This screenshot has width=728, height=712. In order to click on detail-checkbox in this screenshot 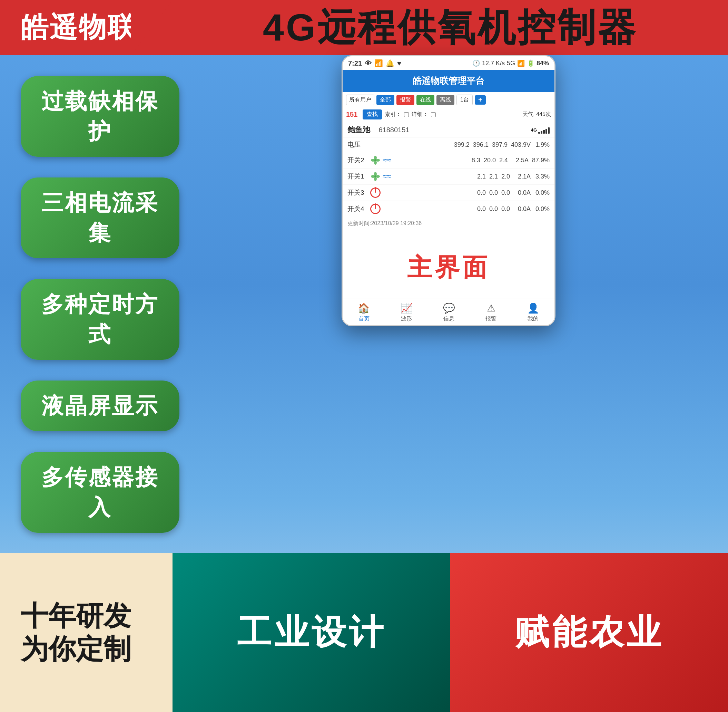, I will do `click(434, 114)`.